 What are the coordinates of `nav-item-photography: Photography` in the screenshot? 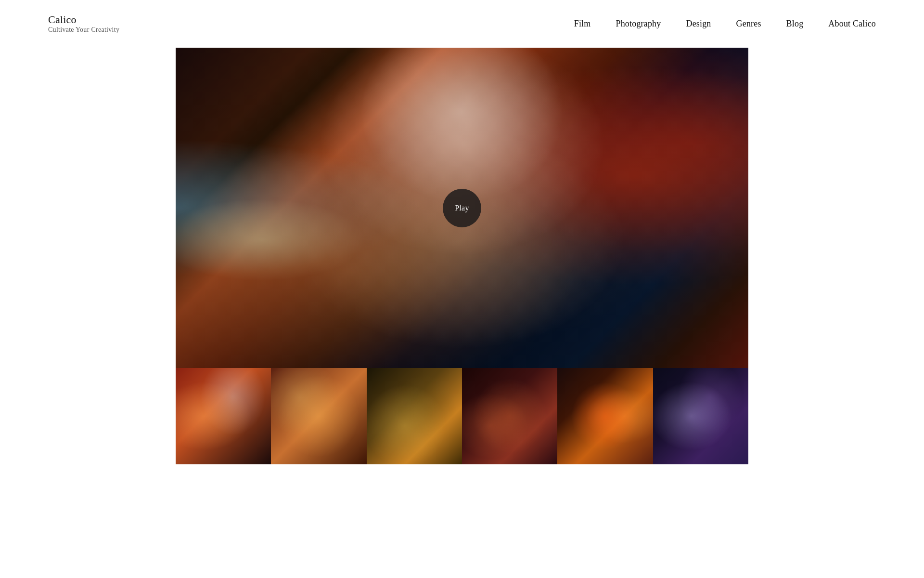 It's located at (638, 24).